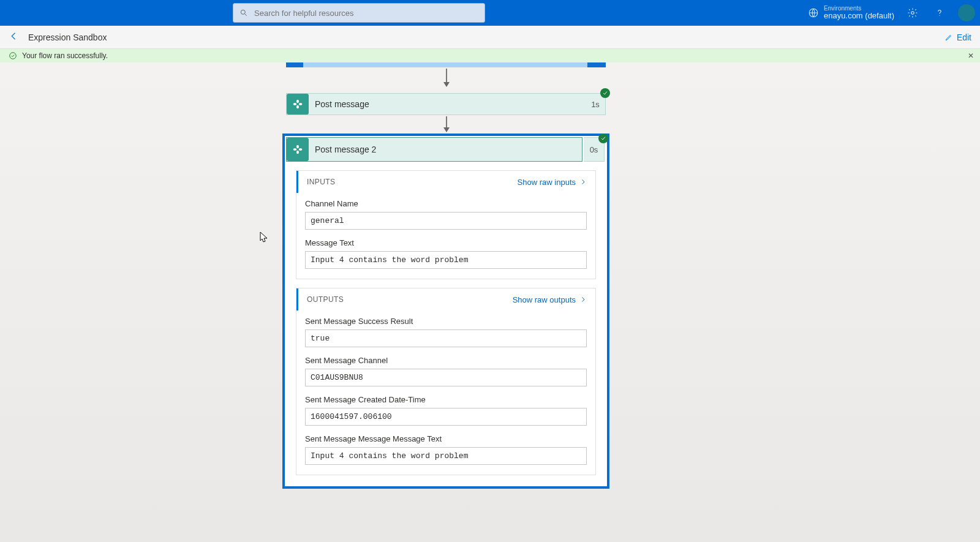 The image size is (980, 542). I want to click on search-input, so click(366, 13).